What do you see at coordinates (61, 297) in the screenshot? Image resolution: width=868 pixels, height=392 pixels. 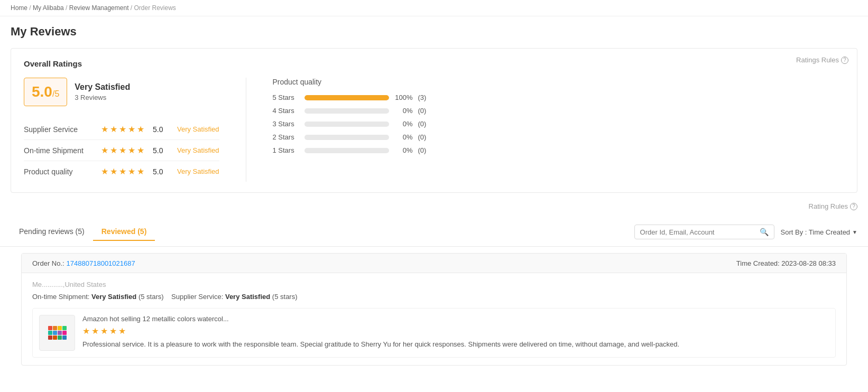 I see `shipment-label: On-time Shipment:` at bounding box center [61, 297].